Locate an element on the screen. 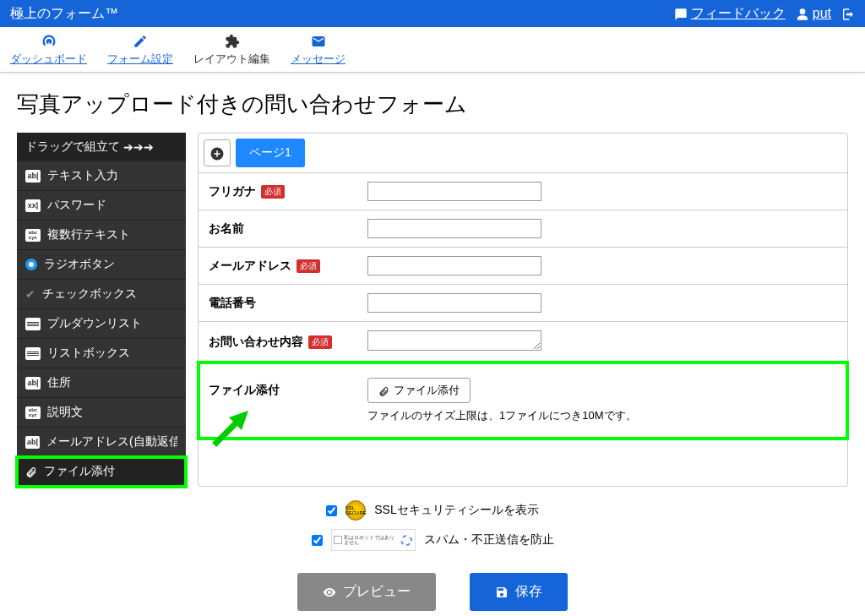 The width and height of the screenshot is (865, 616). add-page-button is located at coordinates (217, 153).